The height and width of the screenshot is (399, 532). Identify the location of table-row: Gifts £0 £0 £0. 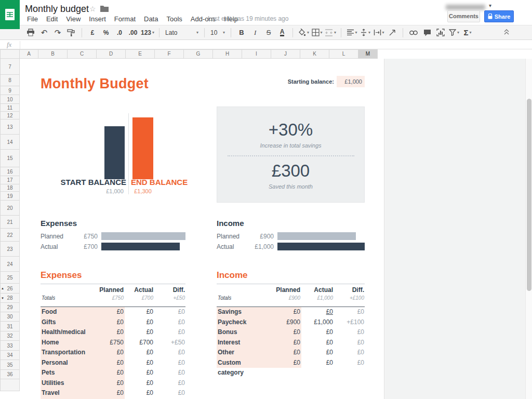
(113, 323).